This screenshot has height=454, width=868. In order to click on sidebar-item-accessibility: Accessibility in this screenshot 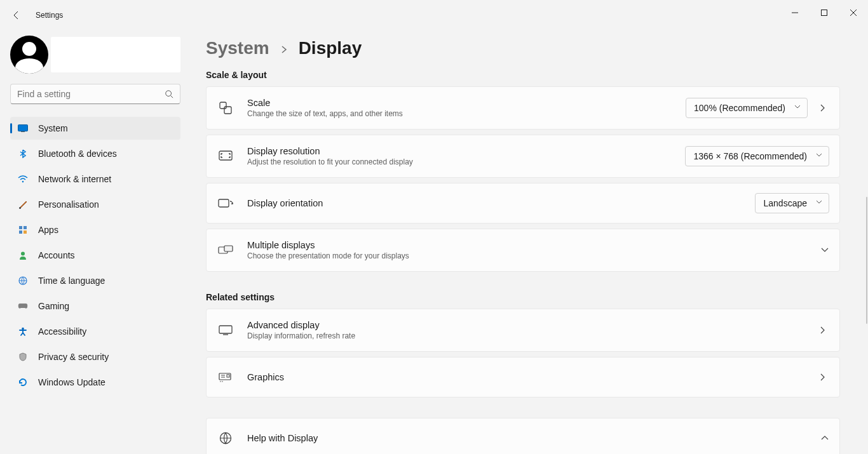, I will do `click(95, 331)`.